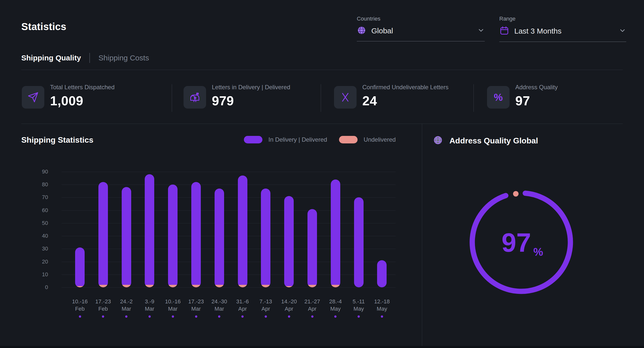 The height and width of the screenshot is (348, 644). What do you see at coordinates (266, 238) in the screenshot?
I see `bar-7.-13-Apr` at bounding box center [266, 238].